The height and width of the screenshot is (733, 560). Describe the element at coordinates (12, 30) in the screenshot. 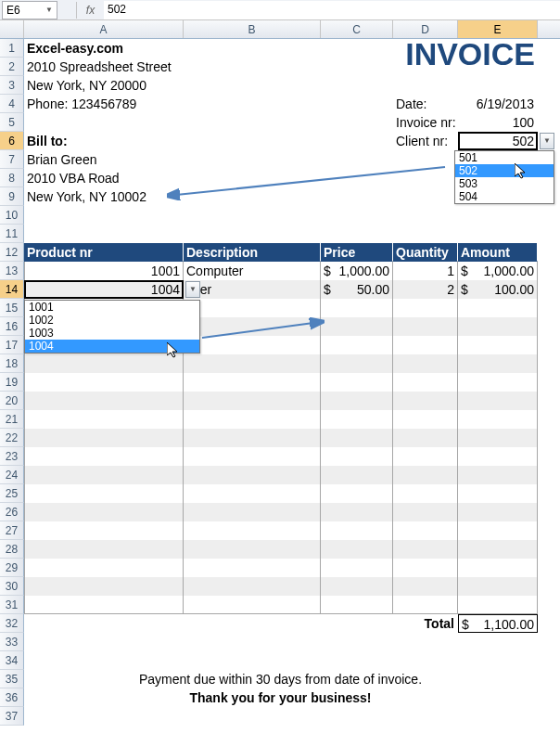

I see `select-all-corner` at that location.